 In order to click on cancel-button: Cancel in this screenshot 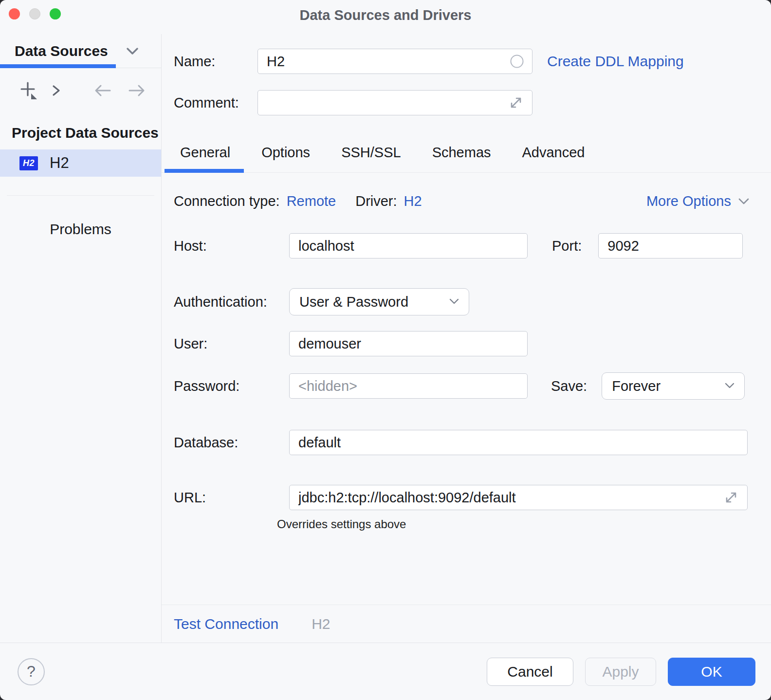, I will do `click(530, 672)`.